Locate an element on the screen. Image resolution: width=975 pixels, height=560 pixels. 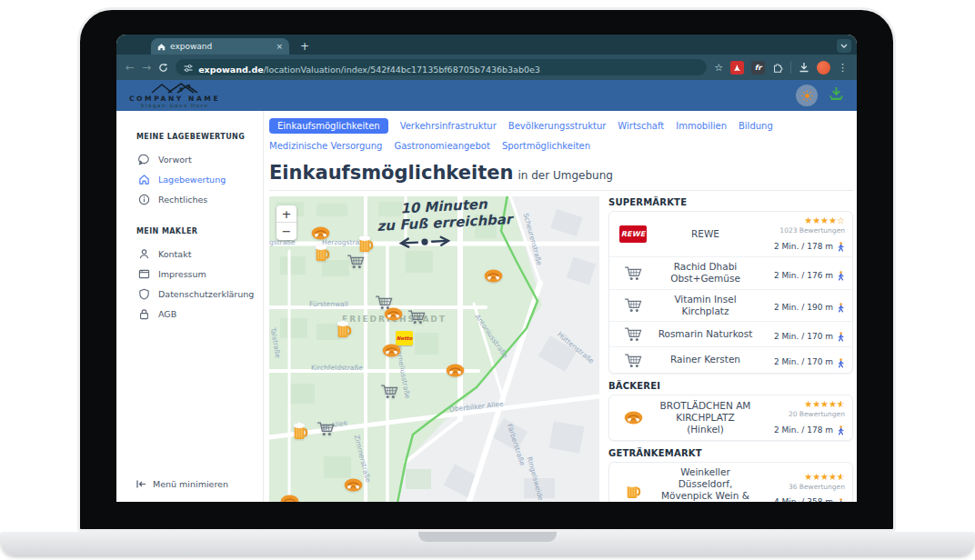
url-bar: expowand.de/locationValuation/index/542f… is located at coordinates (441, 67).